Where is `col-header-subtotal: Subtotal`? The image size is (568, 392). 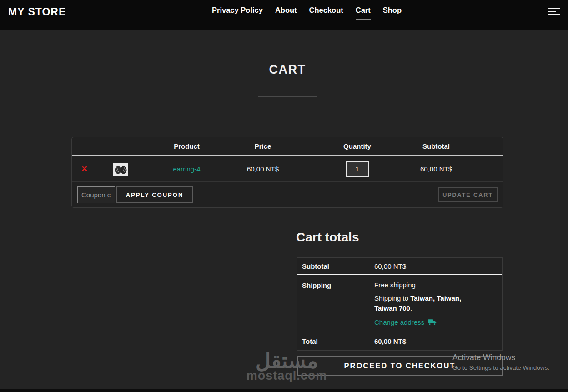 col-header-subtotal: Subtotal is located at coordinates (461, 146).